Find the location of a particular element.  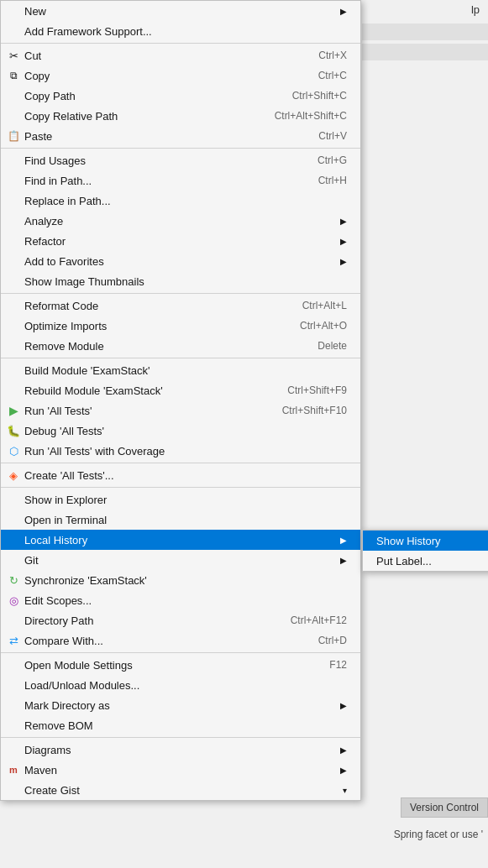

menu-item-directory-path: Directory Path Ctrl+Alt+F12 is located at coordinates (181, 620).